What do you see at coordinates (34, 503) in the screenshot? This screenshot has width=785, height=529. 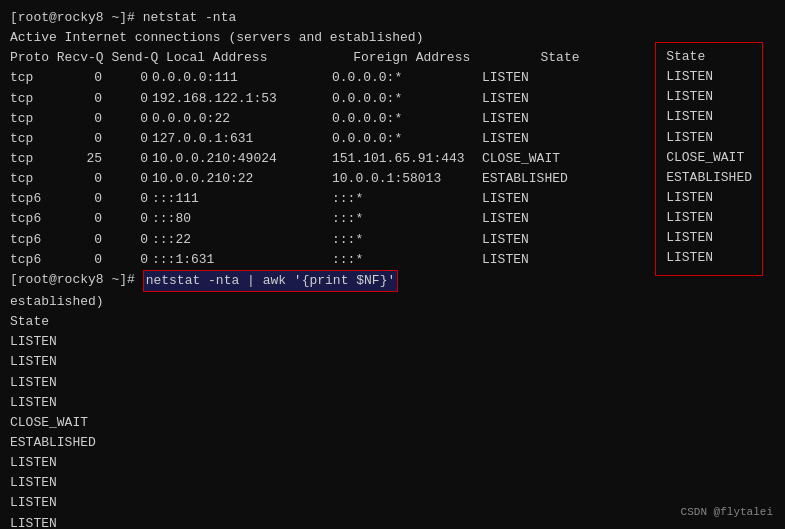 I see `output-listen-7: LISTEN` at bounding box center [34, 503].